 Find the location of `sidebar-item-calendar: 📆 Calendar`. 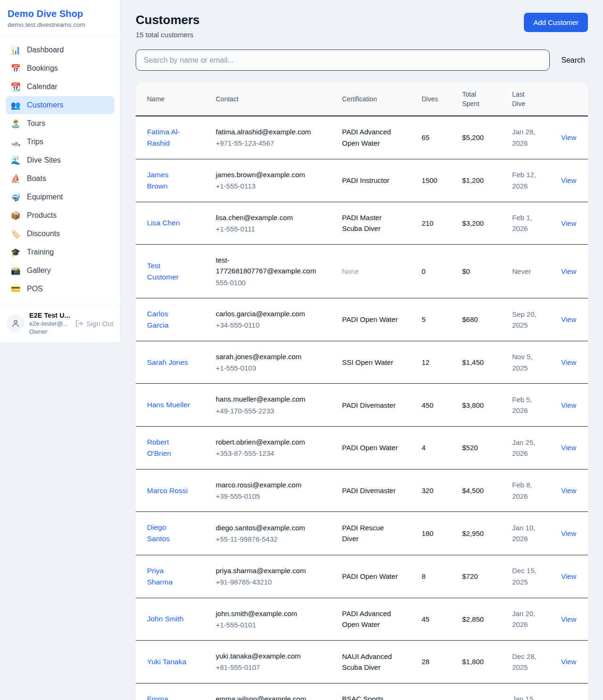

sidebar-item-calendar: 📆 Calendar is located at coordinates (60, 87).